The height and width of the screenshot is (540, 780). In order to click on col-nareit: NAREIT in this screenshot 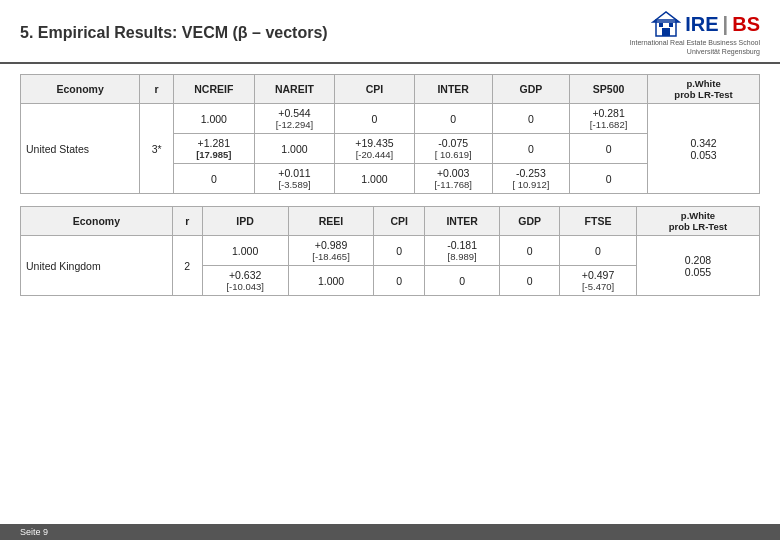, I will do `click(294, 90)`.